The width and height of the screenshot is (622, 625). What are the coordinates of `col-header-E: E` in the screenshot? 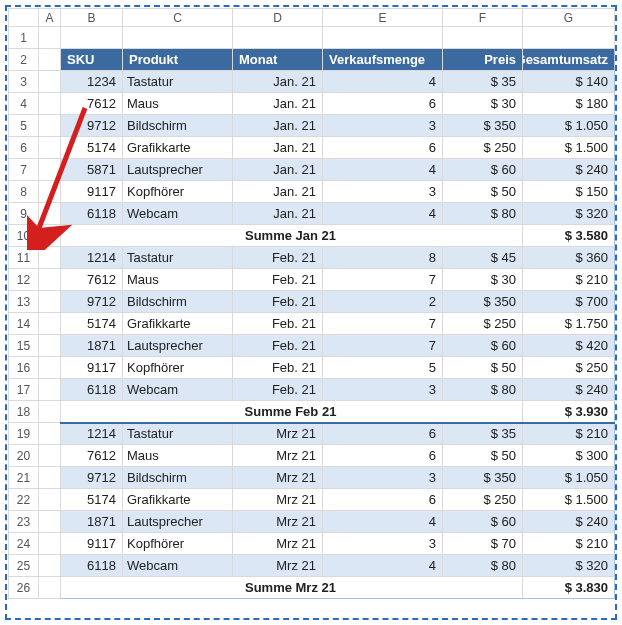 It's located at (383, 18).